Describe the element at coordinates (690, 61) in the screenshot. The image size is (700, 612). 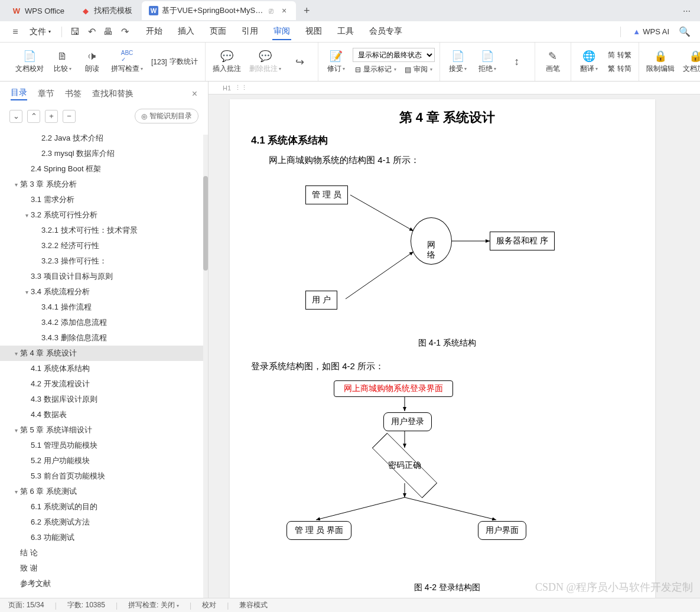
I see `encrypt-button: 🔐文档加密` at that location.